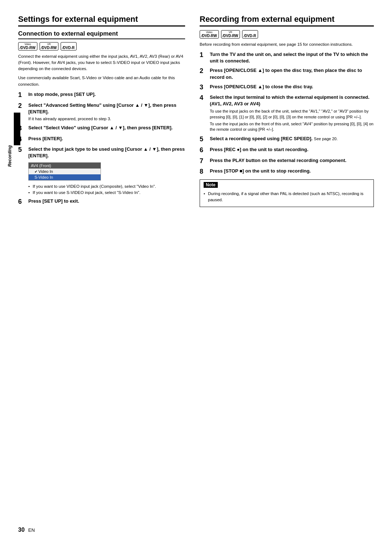 Image resolution: width=392 pixels, height=555 pixels. I want to click on left-step-6-list: 6 Press [SET UP] to exit., so click(102, 202).